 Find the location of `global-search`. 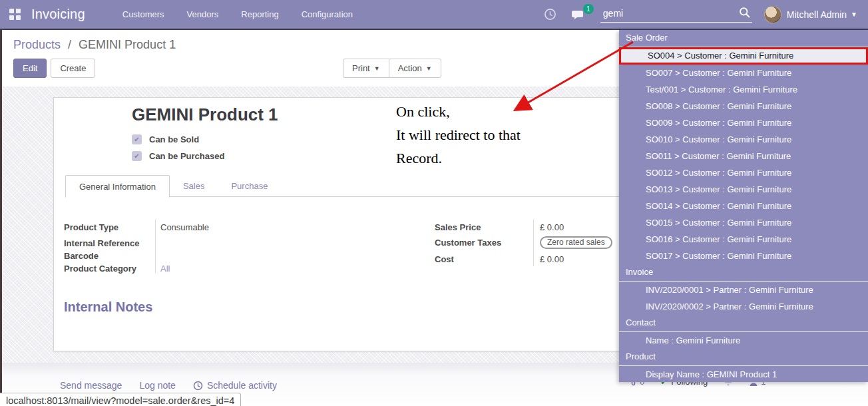

global-search is located at coordinates (676, 15).